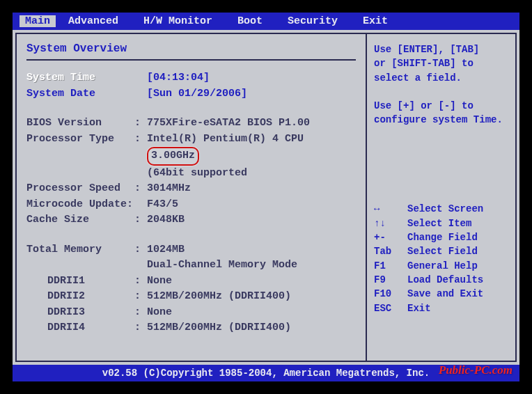  Describe the element at coordinates (81, 297) in the screenshot. I see `ddr-slot-2-label: DDRII2` at that location.